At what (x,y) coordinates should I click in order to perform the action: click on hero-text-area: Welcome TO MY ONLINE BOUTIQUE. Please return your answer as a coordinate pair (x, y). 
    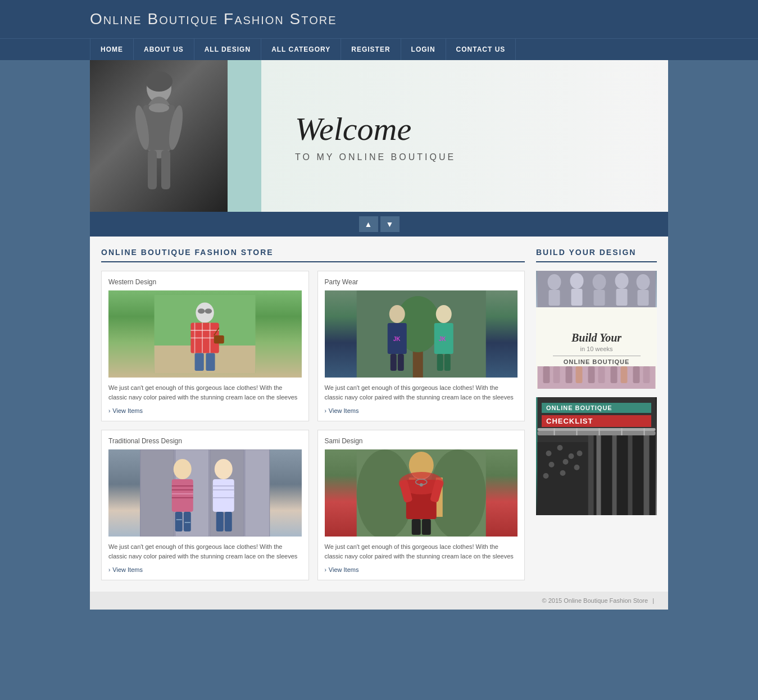
    Looking at the image, I should click on (465, 136).